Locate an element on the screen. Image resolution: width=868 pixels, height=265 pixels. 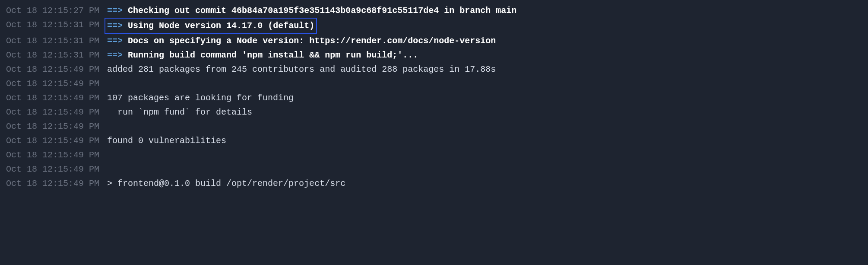
log-line: Oct 18 12:15:27 PM==> Checking out commi… is located at coordinates (434, 10).